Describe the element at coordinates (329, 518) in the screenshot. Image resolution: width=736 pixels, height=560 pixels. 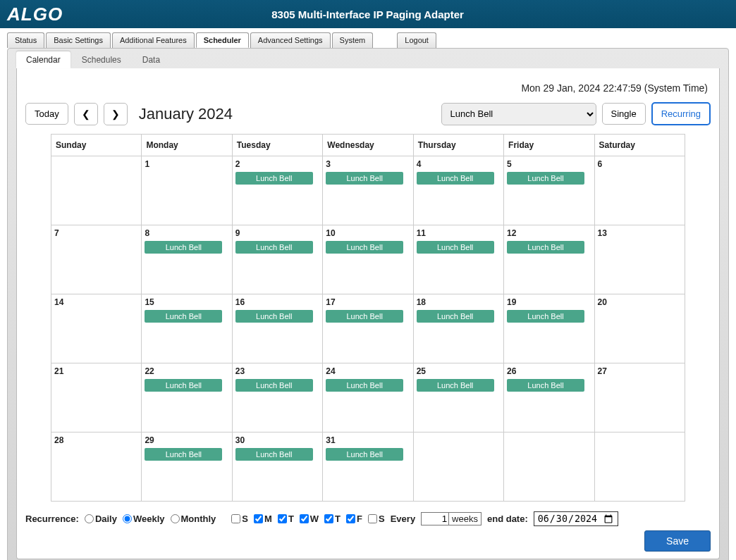
I see `checkbox-thu` at that location.